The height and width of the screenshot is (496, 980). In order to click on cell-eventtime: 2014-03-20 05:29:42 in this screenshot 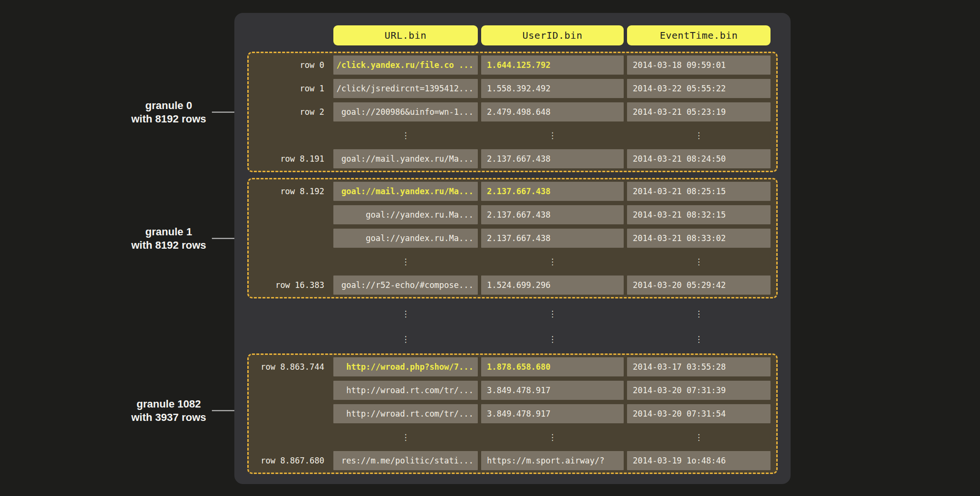, I will do `click(699, 285)`.